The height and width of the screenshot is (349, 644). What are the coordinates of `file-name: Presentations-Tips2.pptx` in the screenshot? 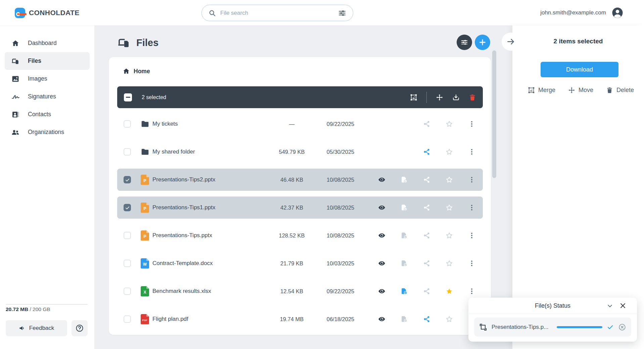 It's located at (211, 180).